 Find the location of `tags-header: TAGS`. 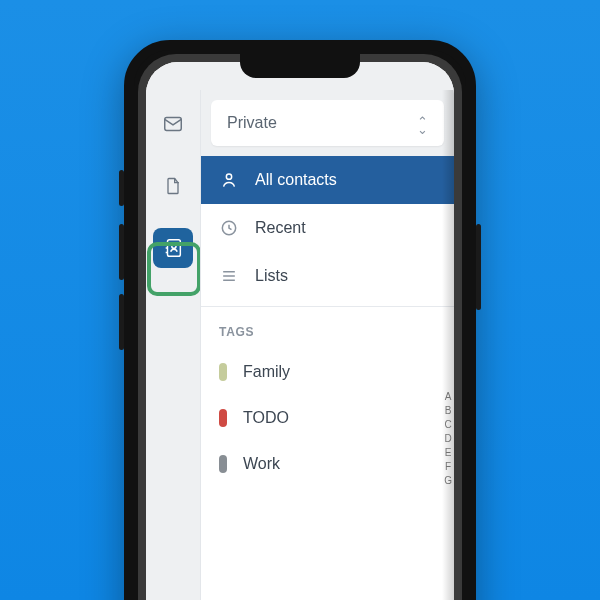

tags-header: TAGS is located at coordinates (328, 328).